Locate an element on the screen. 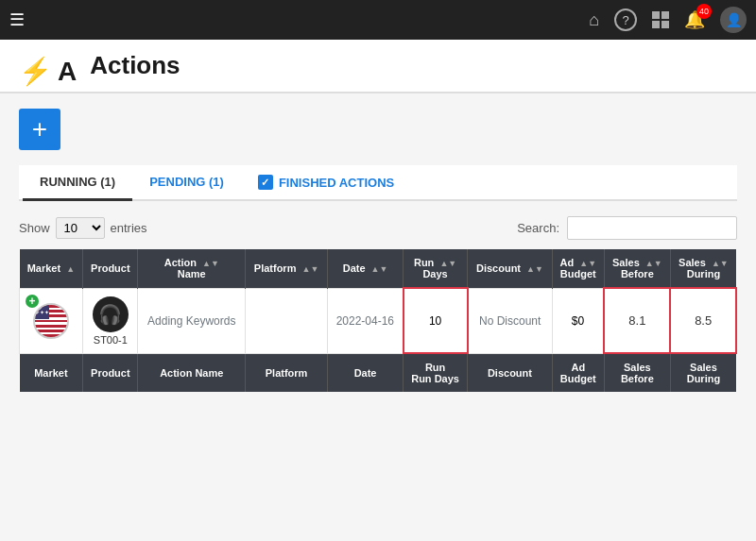 This screenshot has height=541, width=756. check-icon: ✓ is located at coordinates (266, 182).